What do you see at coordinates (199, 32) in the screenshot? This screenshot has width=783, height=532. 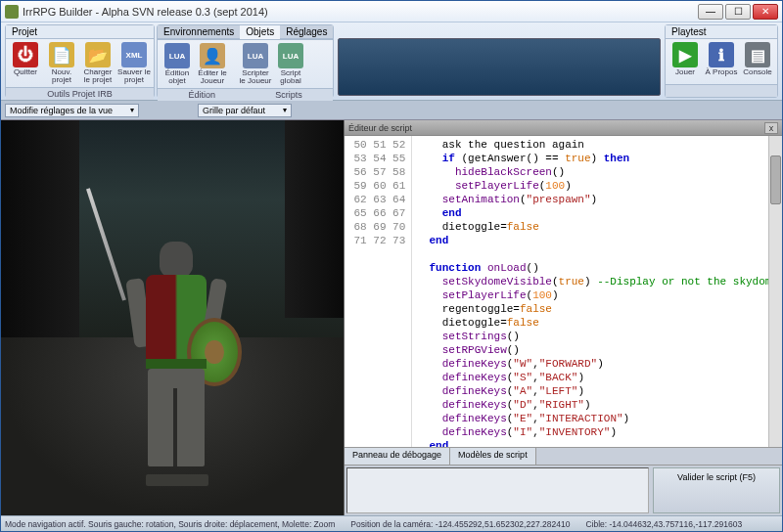 I see `tab-environnements: Environnements` at bounding box center [199, 32].